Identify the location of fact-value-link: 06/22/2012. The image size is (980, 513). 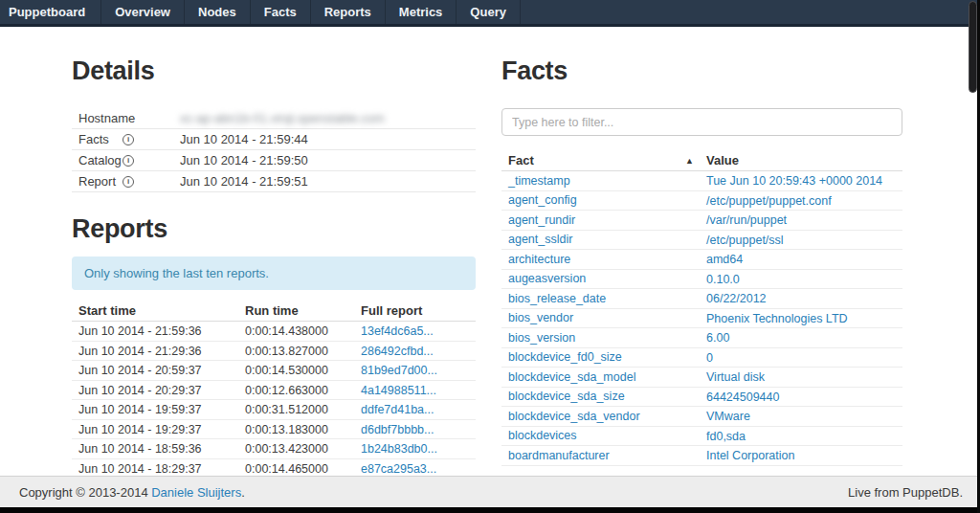
(737, 299).